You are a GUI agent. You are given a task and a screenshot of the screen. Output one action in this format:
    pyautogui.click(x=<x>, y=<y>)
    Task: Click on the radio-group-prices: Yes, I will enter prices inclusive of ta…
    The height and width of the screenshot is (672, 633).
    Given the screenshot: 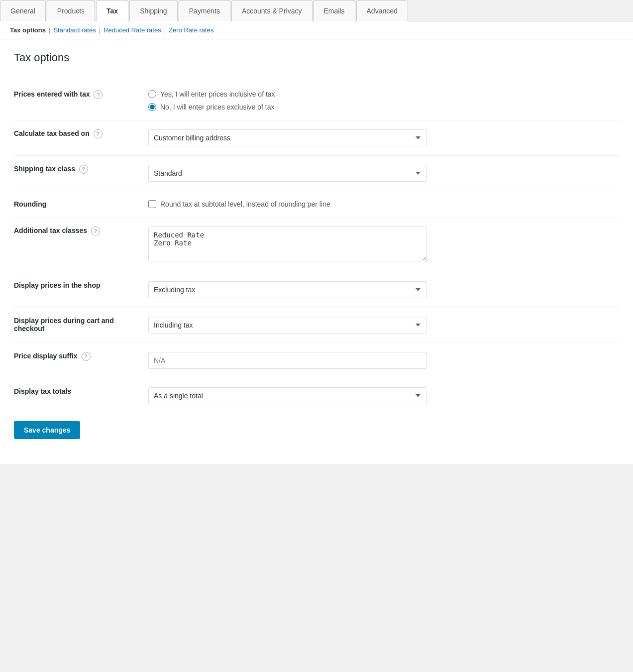 What is the action you would take?
    pyautogui.click(x=381, y=101)
    